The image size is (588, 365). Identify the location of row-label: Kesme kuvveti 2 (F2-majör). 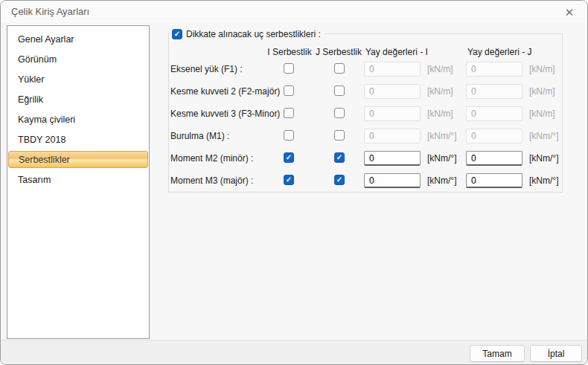
(225, 91).